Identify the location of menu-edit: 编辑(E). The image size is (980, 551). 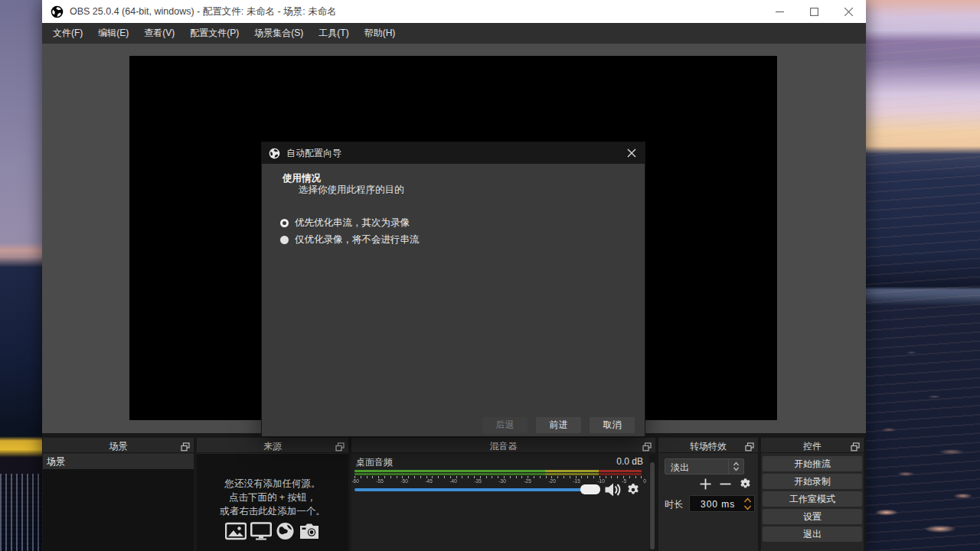
(113, 34).